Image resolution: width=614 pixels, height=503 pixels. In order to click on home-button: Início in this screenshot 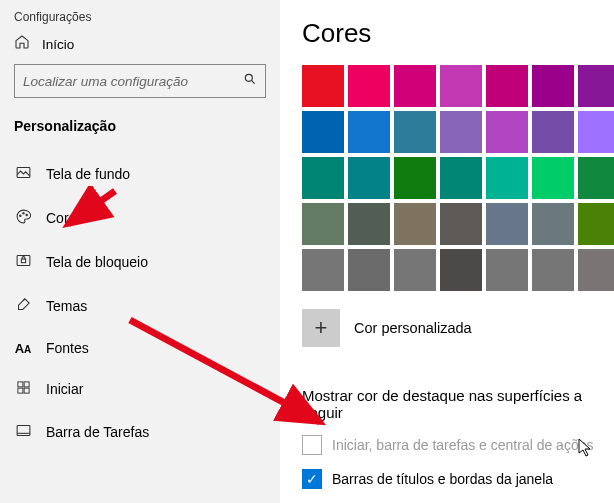, I will do `click(140, 46)`.